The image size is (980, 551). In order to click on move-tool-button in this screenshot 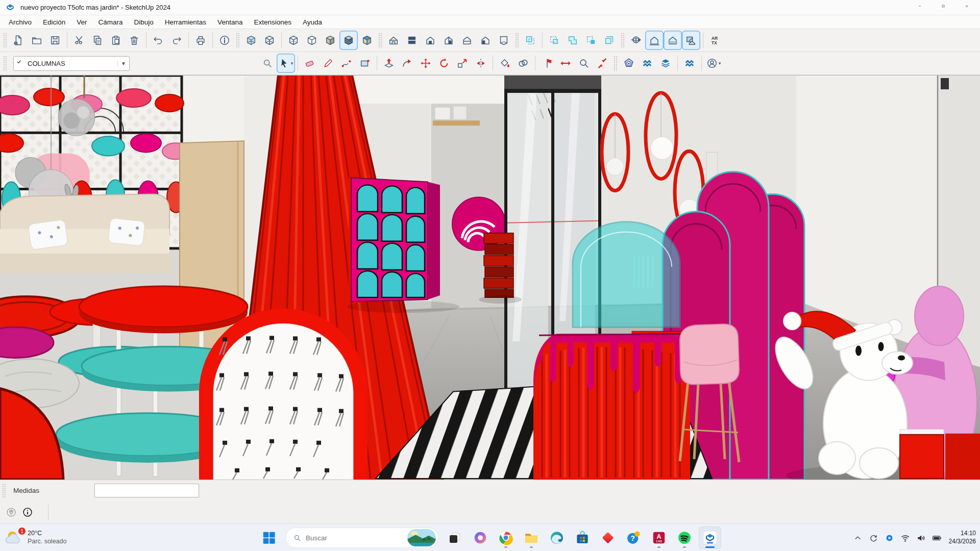, I will do `click(426, 63)`.